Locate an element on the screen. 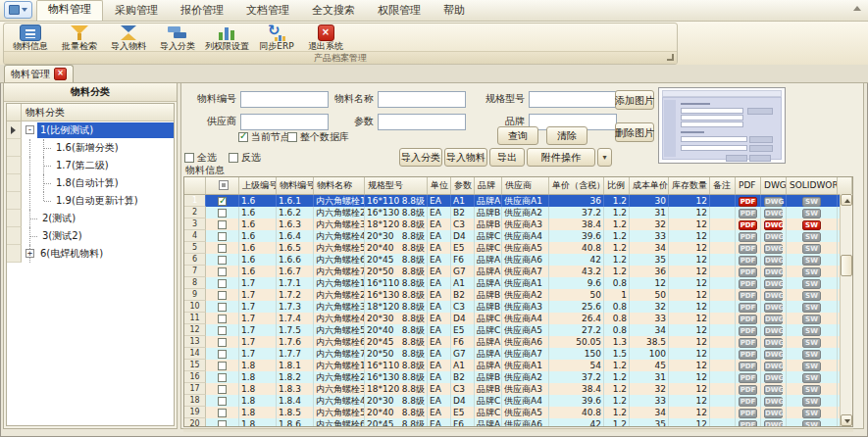 This screenshot has height=437, width=868. delete-picture-button: 删除图片 is located at coordinates (635, 132).